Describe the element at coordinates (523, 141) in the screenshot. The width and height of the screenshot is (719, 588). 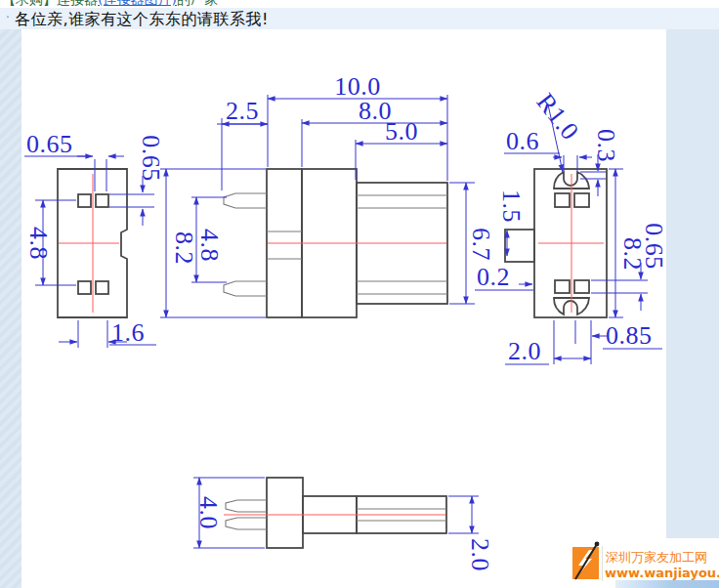
I see `dim-label-notch-width: 0.6` at that location.